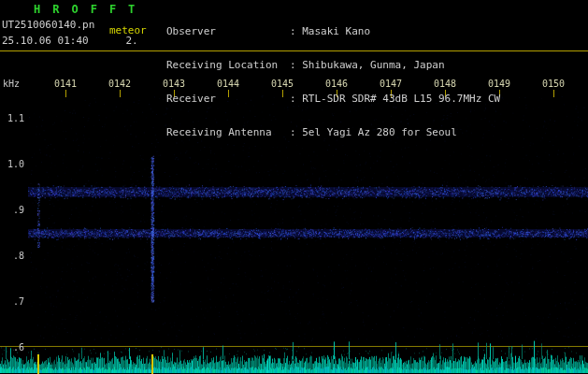  Describe the element at coordinates (228, 65) in the screenshot. I see `info-label: Receiving Location` at that location.